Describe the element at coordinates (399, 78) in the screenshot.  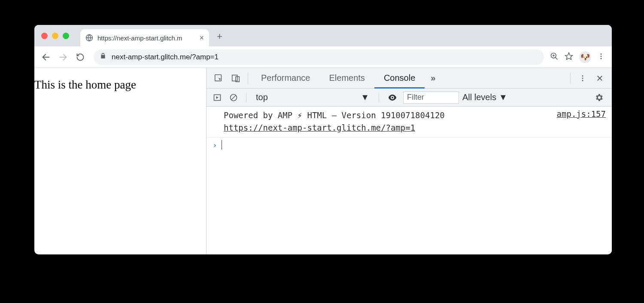
I see `tab-console: Console` at that location.